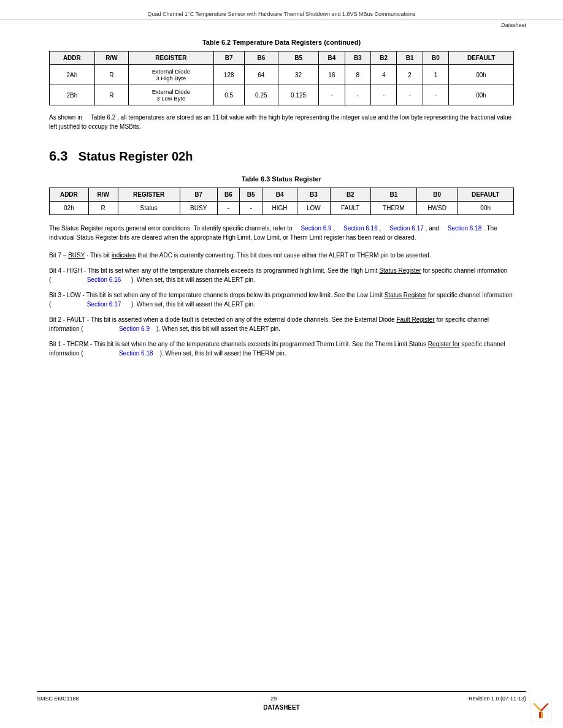 The width and height of the screenshot is (563, 728). What do you see at coordinates (514, 25) in the screenshot?
I see `datasheet-label: Datasheet` at bounding box center [514, 25].